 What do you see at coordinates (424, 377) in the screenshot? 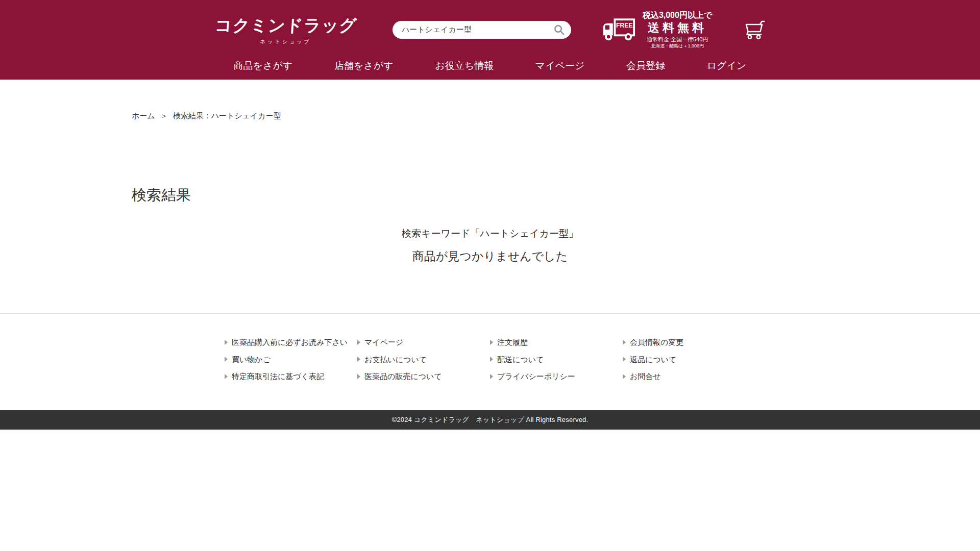
I see `footer-link-drug-sales: 医薬品の販売について` at bounding box center [424, 377].